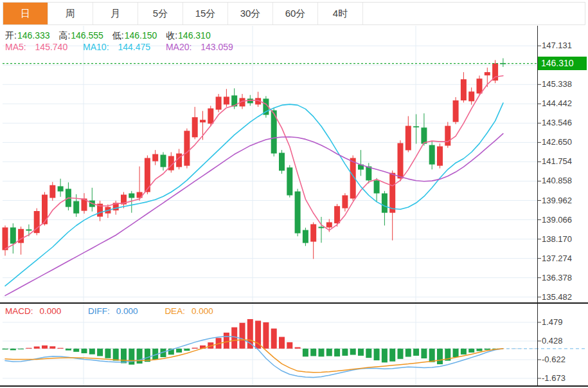  What do you see at coordinates (562, 63) in the screenshot?
I see `current-price-tag: 146.310` at bounding box center [562, 63].